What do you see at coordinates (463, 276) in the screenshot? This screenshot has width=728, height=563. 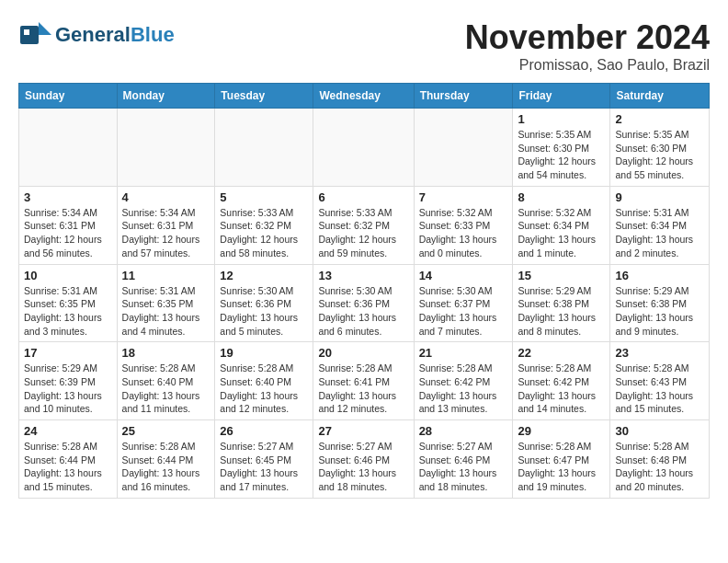 I see `day-number: 14` at bounding box center [463, 276].